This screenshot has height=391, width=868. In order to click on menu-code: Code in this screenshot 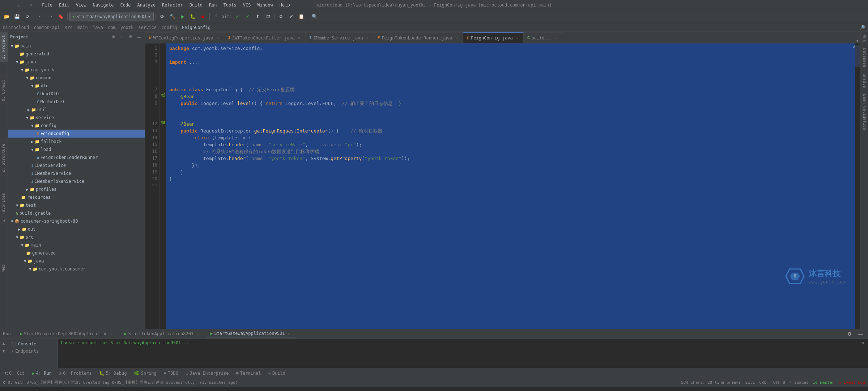, I will do `click(126, 5)`.